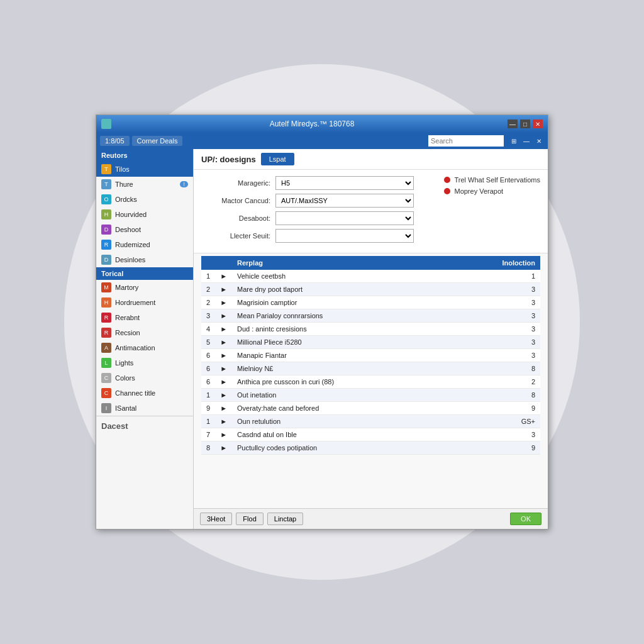  I want to click on field3-select, so click(345, 218).